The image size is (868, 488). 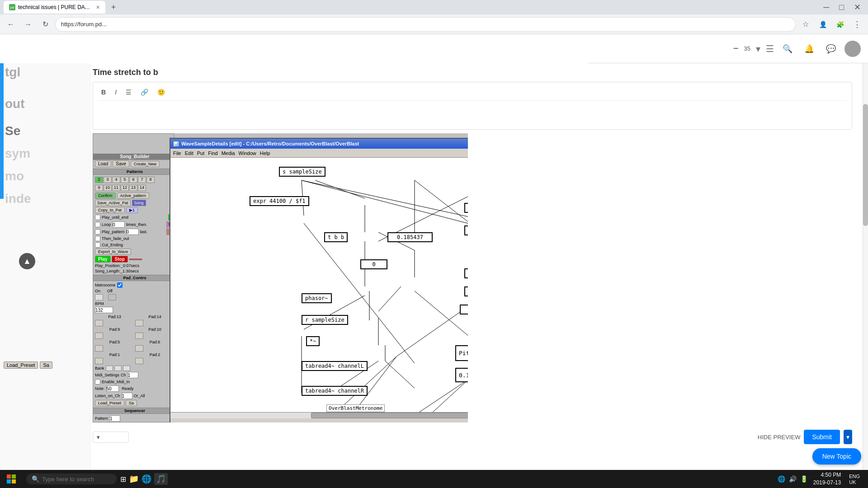 What do you see at coordinates (425, 24) in the screenshot?
I see `address-bar` at bounding box center [425, 24].